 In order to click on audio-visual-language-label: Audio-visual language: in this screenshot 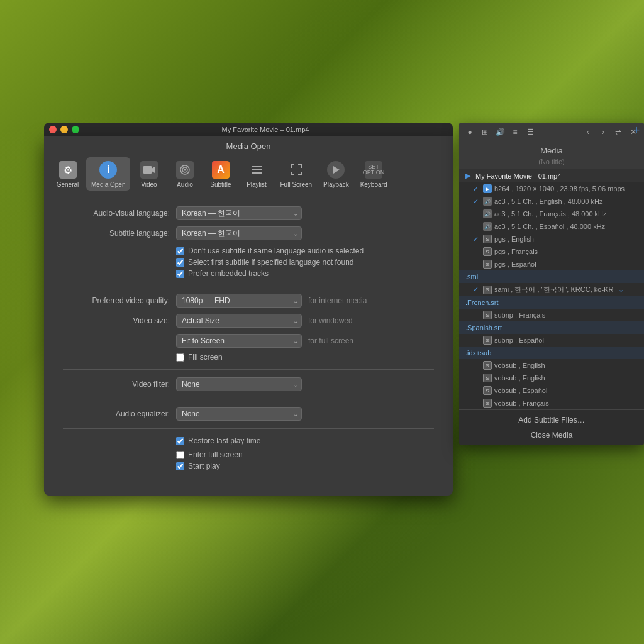, I will do `click(116, 213)`.